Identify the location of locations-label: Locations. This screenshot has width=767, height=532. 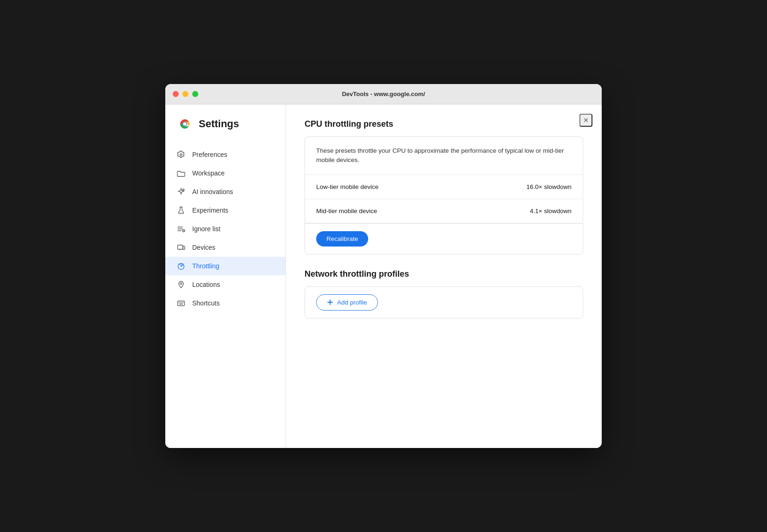
(206, 285).